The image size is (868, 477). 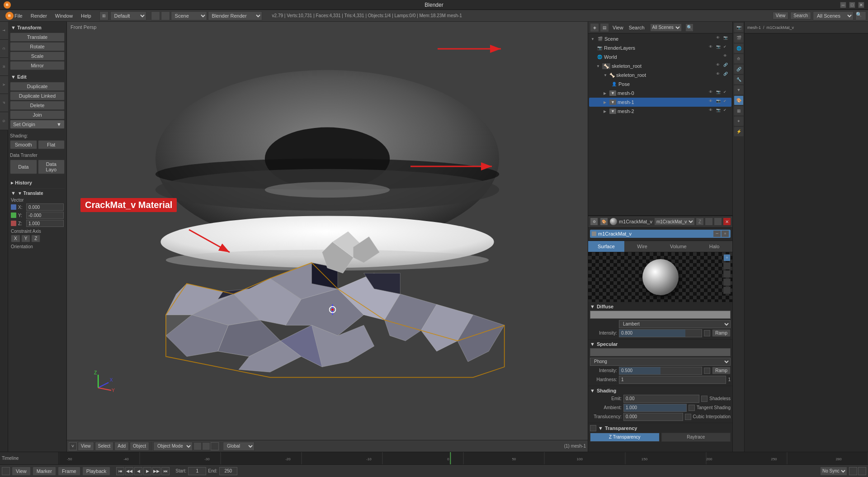 I want to click on view-bottom-btn: View, so click(x=21, y=471).